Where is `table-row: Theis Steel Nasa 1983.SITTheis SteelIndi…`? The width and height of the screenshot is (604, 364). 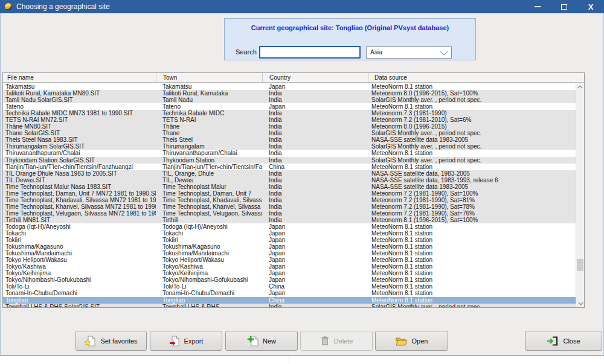
table-row: Theis Steel Nasa 1983.SITTheis SteelIndi… is located at coordinates (289, 140).